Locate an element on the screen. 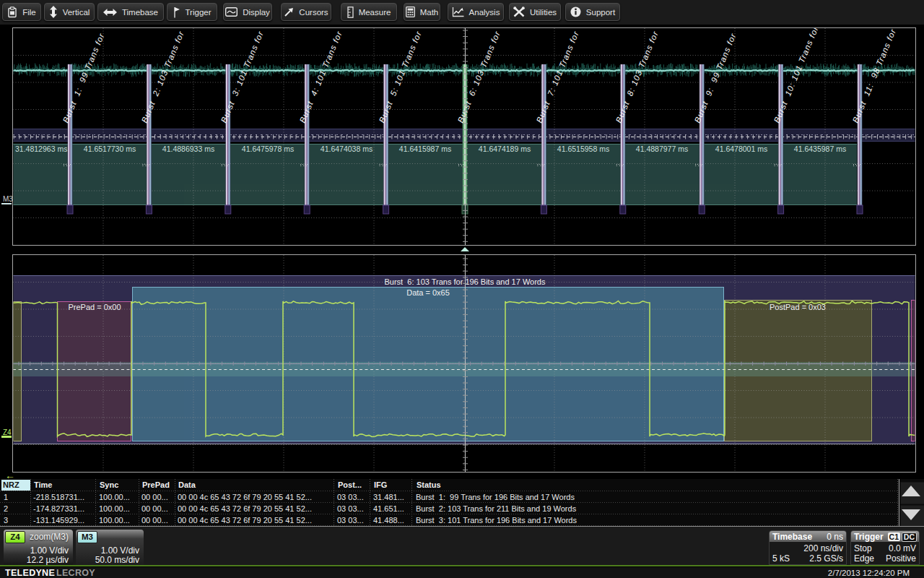 This screenshot has height=578, width=924. svg-text: 41.6517730 ms is located at coordinates (110, 149).